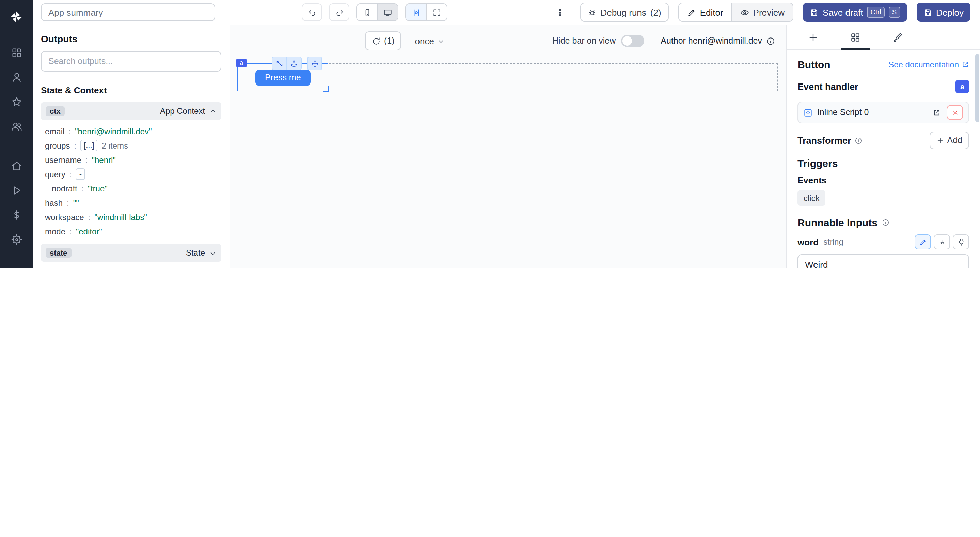 This screenshot has width=980, height=537. Describe the element at coordinates (326, 89) in the screenshot. I see `resize-handle` at that location.